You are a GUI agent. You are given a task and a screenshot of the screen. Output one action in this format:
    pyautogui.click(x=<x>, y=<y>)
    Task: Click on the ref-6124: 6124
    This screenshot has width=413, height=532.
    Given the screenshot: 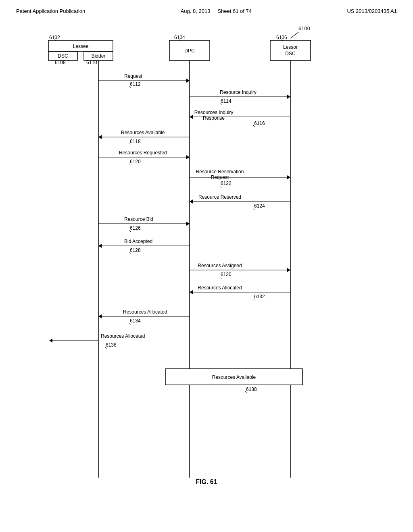 What is the action you would take?
    pyautogui.click(x=260, y=206)
    